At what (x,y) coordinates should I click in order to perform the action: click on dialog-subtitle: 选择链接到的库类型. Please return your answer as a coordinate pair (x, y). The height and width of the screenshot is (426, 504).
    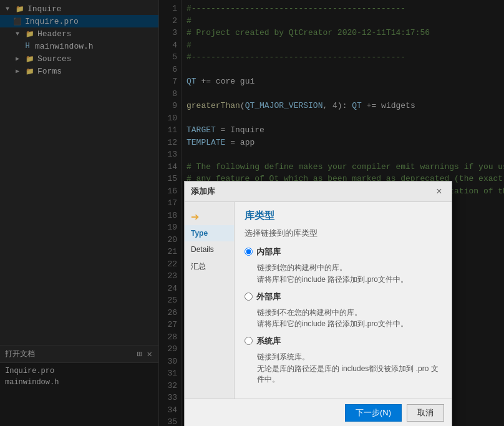
    Looking at the image, I should click on (343, 233).